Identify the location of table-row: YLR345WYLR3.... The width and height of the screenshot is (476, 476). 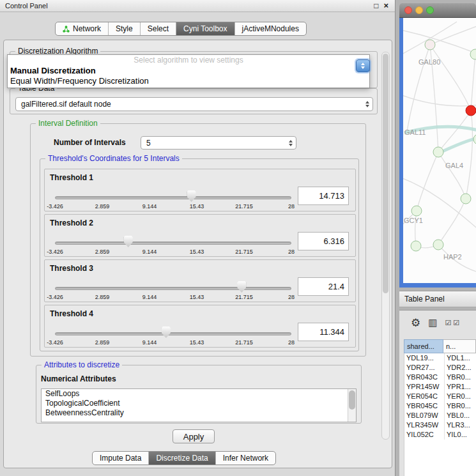
(440, 426).